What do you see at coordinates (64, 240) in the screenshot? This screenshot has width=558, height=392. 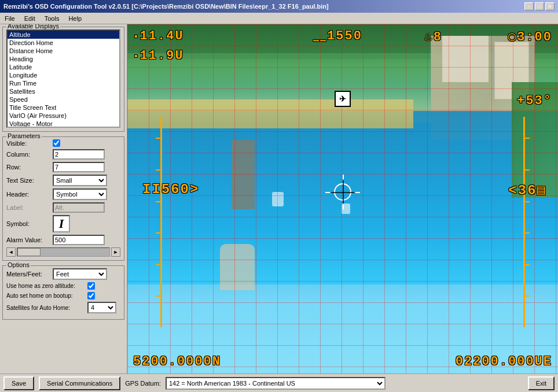 I see `alarm-value-row: Alarm Value:` at bounding box center [64, 240].